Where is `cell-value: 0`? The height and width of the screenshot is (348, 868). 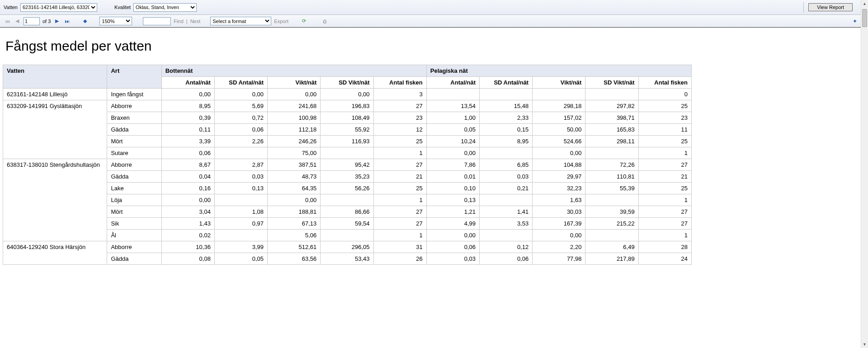
cell-value: 0 is located at coordinates (665, 94).